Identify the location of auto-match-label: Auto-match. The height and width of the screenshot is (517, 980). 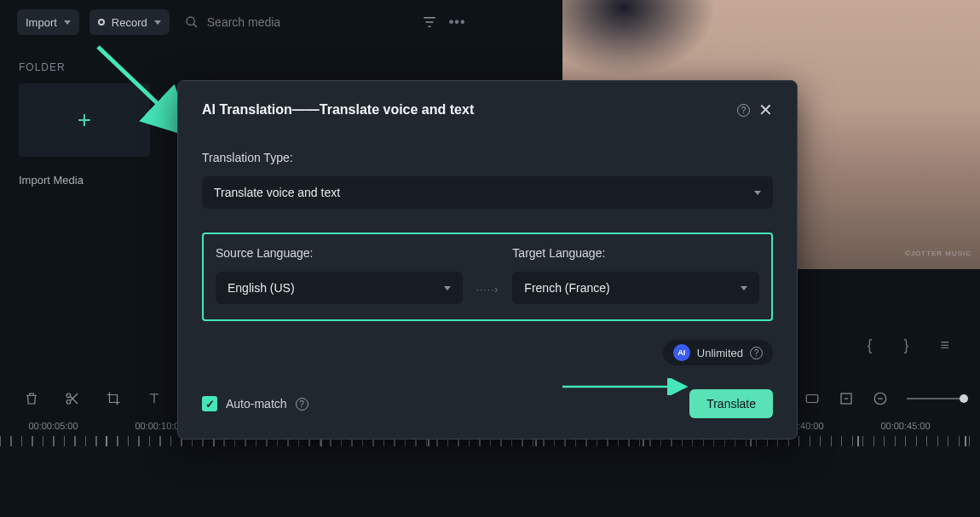
(257, 404).